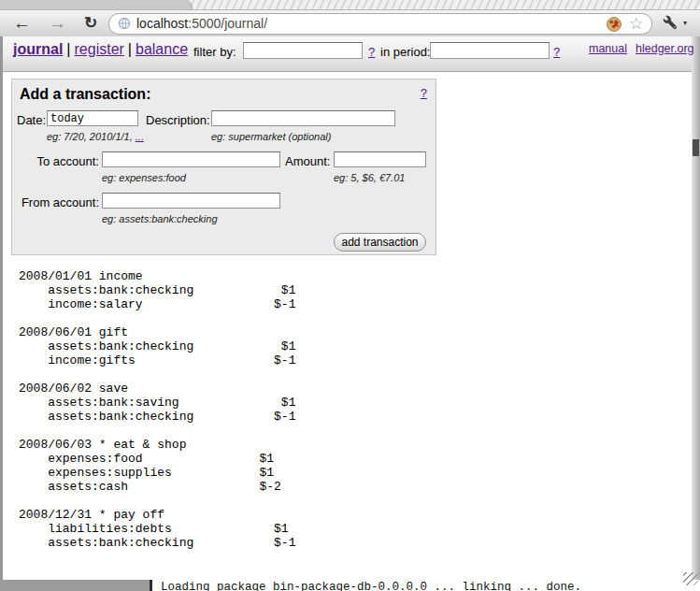  Describe the element at coordinates (140, 137) in the screenshot. I see `date-hint-more-link: ...` at that location.